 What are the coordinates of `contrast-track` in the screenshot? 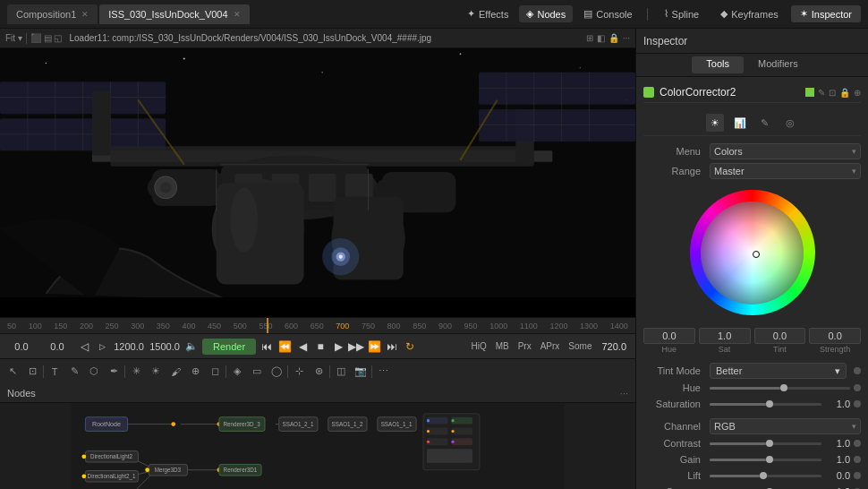 It's located at (766, 444).